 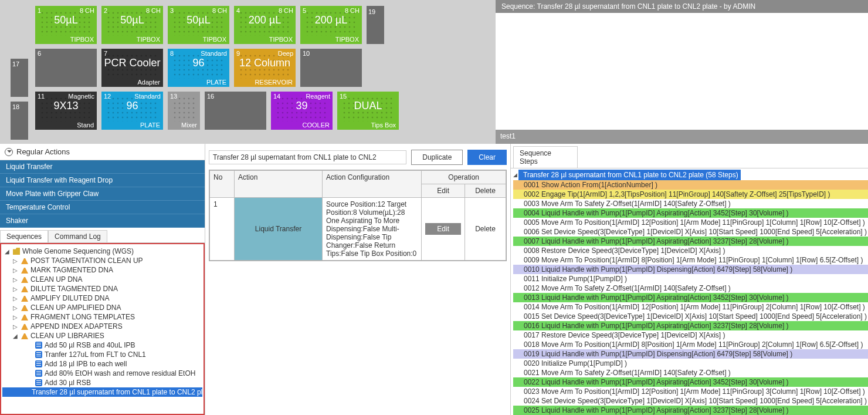 What do you see at coordinates (691, 298) in the screenshot?
I see `sequence-step: 0013 Liquid Handle with Pump(1[PumpID] A…` at bounding box center [691, 298].